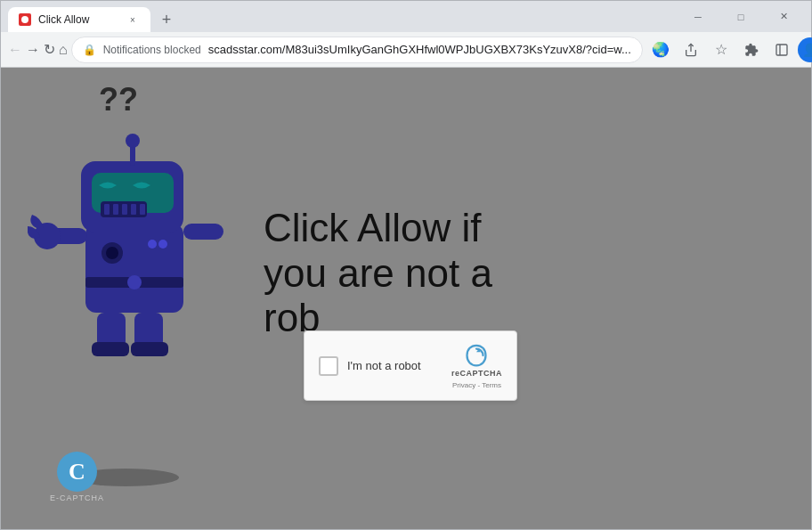 The width and height of the screenshot is (812, 530). Describe the element at coordinates (378, 274) in the screenshot. I see `click-allow-line2: you are not a` at that location.